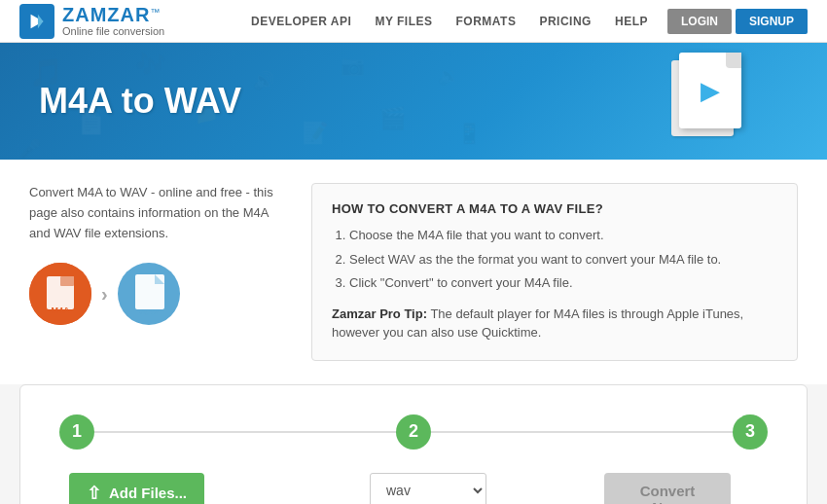  I want to click on format-icons: M4A › WAV, so click(156, 294).